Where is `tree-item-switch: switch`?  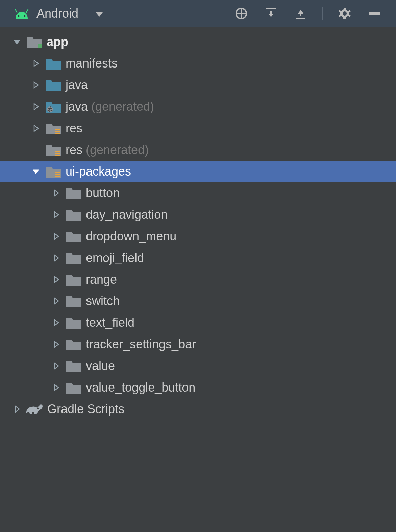 tree-item-switch: switch is located at coordinates (198, 301).